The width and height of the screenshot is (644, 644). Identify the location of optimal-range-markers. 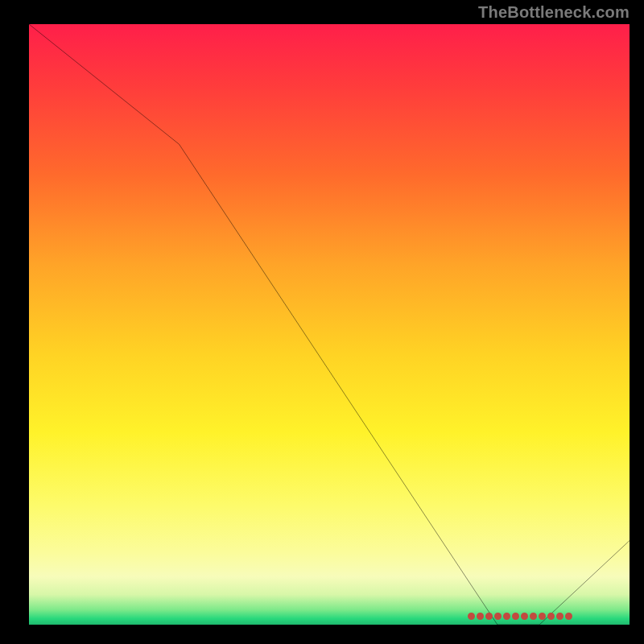
(520, 617).